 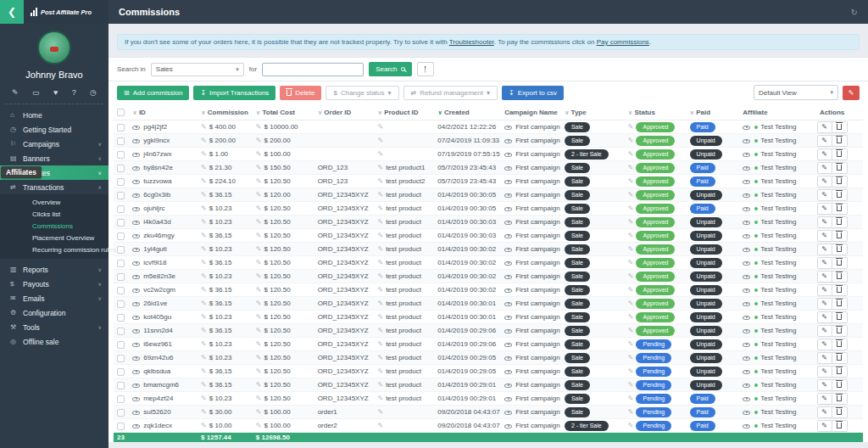 What do you see at coordinates (54, 115) in the screenshot?
I see `sidebar-item-home: ⌂Home` at bounding box center [54, 115].